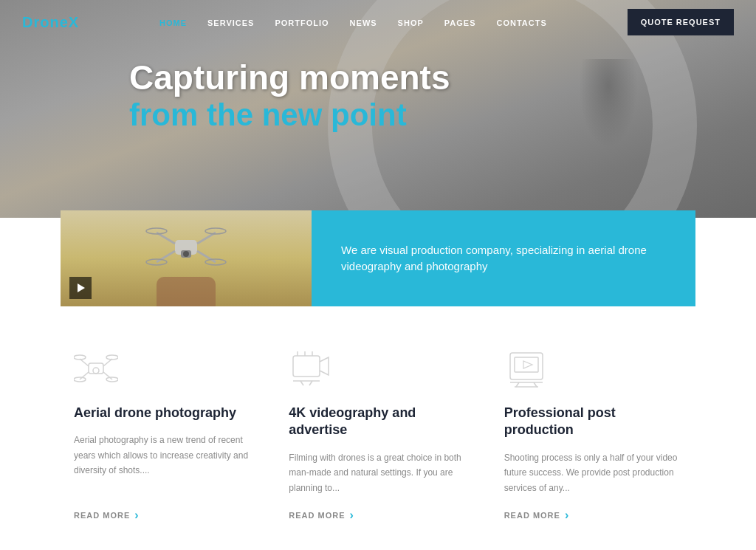 Image resolution: width=756 pixels, height=550 pixels. What do you see at coordinates (74, 22) in the screenshot?
I see `brand-letter-x: X` at bounding box center [74, 22].